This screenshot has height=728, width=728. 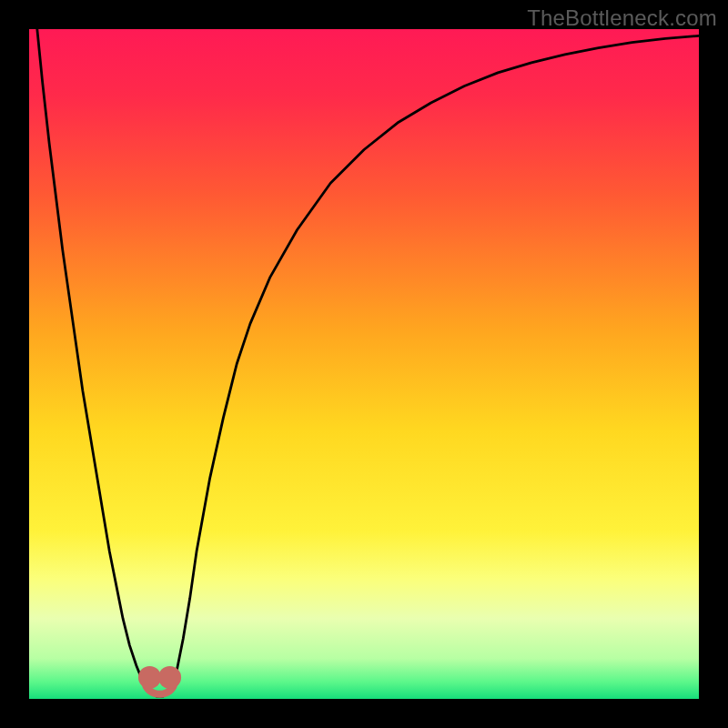 I want to click on marker-valley-left, so click(x=149, y=677).